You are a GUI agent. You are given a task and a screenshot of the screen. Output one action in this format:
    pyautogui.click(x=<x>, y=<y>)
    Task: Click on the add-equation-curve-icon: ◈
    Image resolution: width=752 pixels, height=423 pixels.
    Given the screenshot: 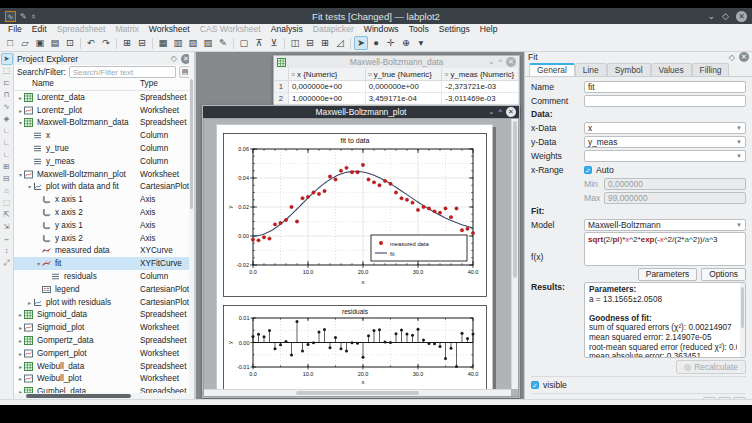 What is the action you would take?
    pyautogui.click(x=7, y=119)
    